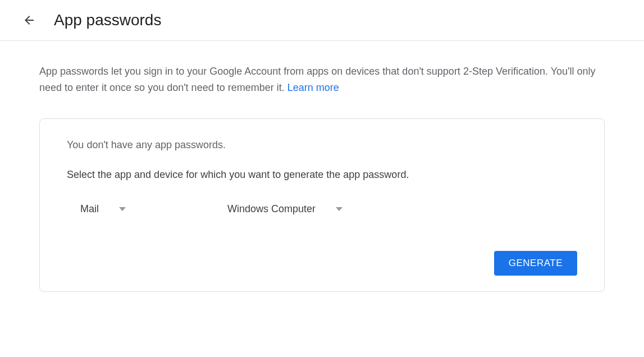 This screenshot has width=644, height=357. What do you see at coordinates (285, 209) in the screenshot?
I see `select-device-dropdown: Windows Computer` at bounding box center [285, 209].